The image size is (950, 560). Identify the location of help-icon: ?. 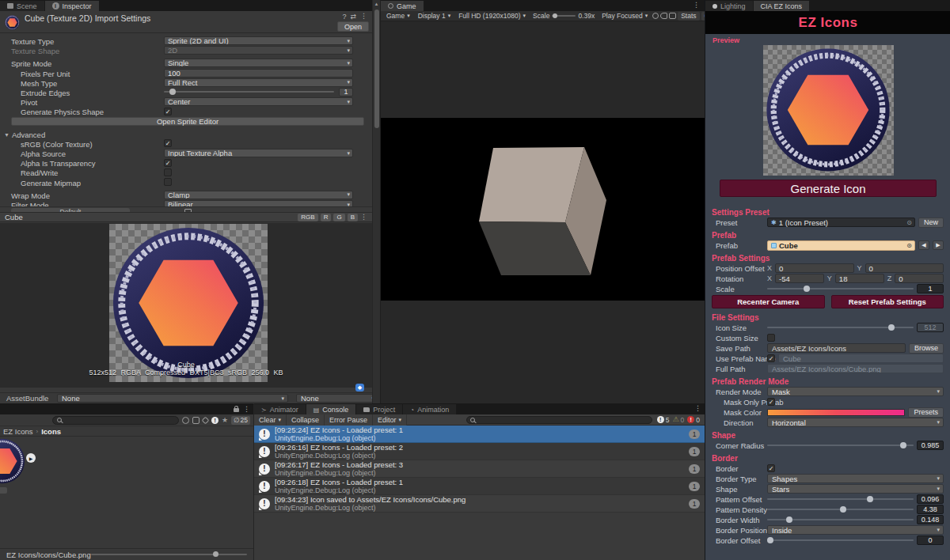
(344, 17).